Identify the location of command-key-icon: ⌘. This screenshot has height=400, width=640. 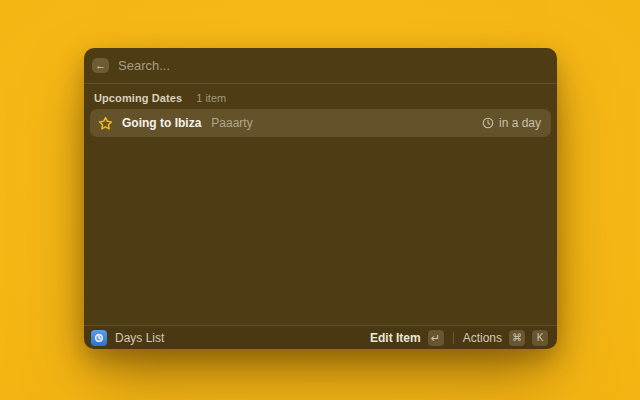
(517, 338).